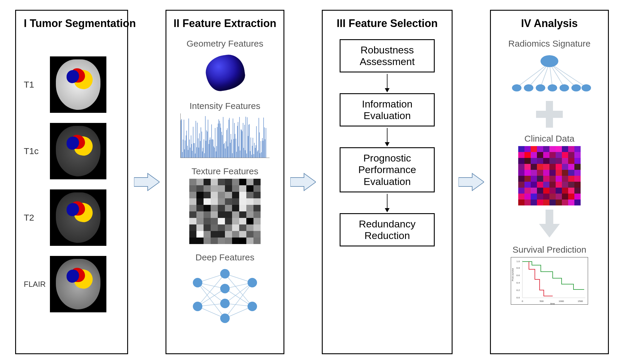 The width and height of the screenshot is (624, 364). I want to click on radiomics-signature-tree, so click(549, 75).